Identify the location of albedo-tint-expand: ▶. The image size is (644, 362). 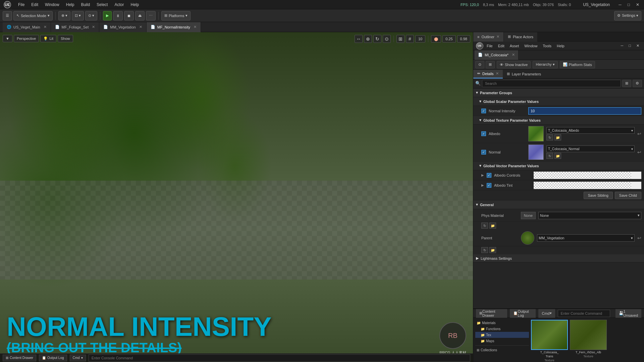
(483, 185).